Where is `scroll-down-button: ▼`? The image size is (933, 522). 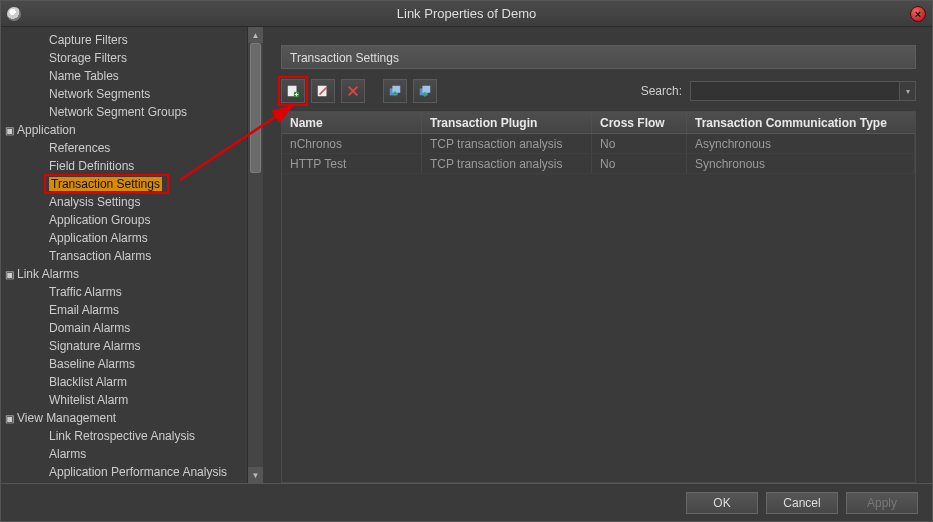
scroll-down-button: ▼ is located at coordinates (256, 475).